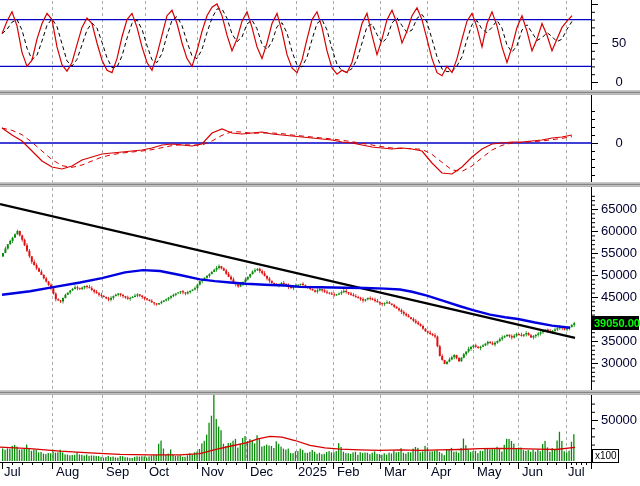 This screenshot has height=486, width=640. Describe the element at coordinates (159, 472) in the screenshot. I see `month-label: Oct` at that location.